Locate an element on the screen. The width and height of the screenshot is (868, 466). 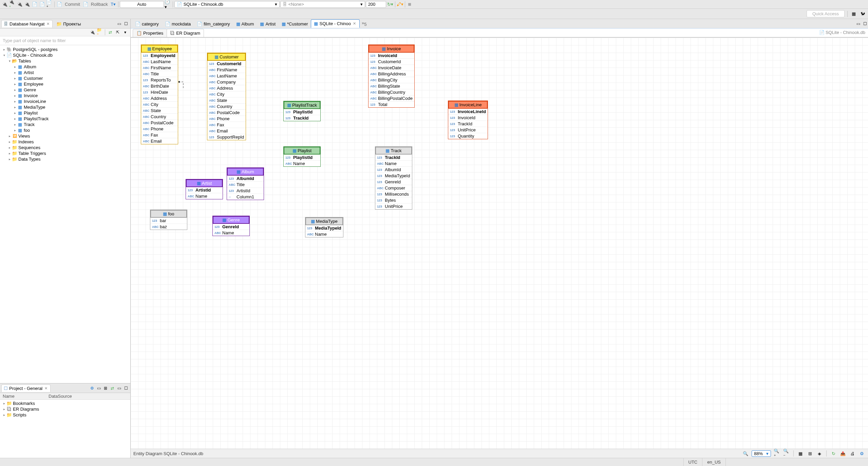
column-row: 123InvoiceId is located at coordinates (392, 56).